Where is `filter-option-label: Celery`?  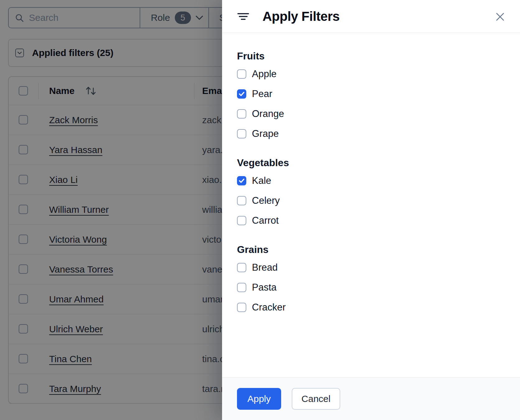 filter-option-label: Celery is located at coordinates (266, 201).